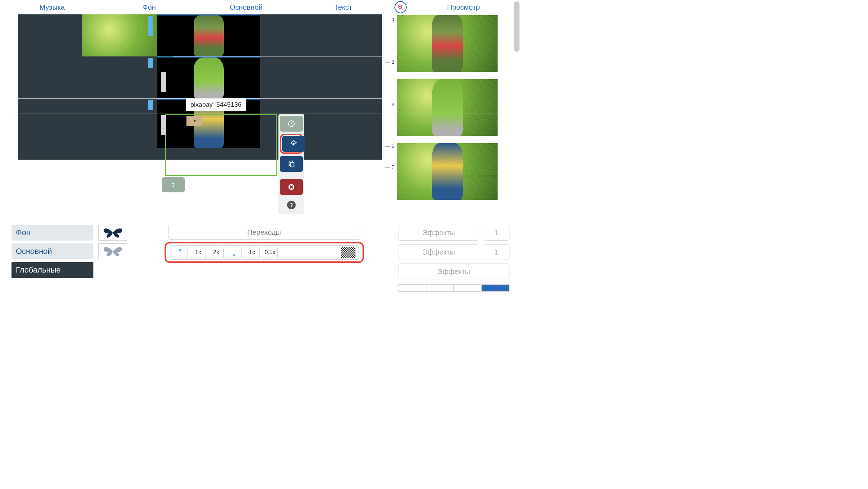 The image size is (868, 489). I want to click on ruler-tick-2: 2, so click(393, 62).